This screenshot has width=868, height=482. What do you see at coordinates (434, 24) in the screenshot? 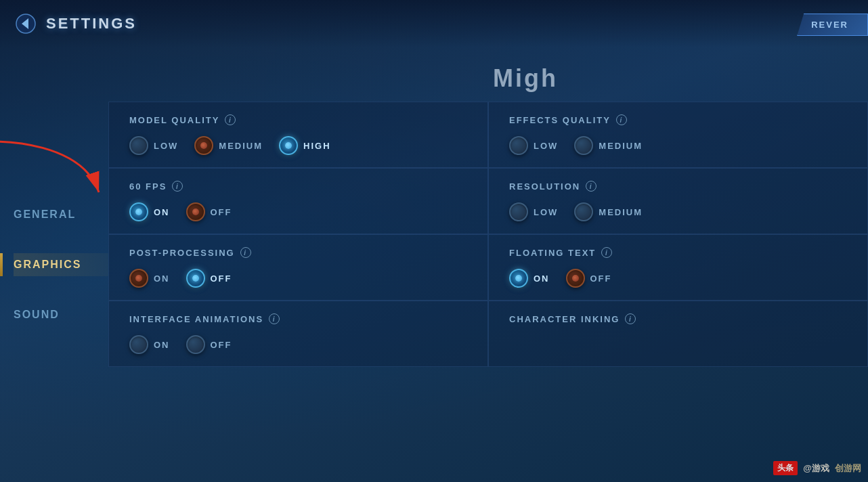
I see `header: SETTINGS` at bounding box center [434, 24].